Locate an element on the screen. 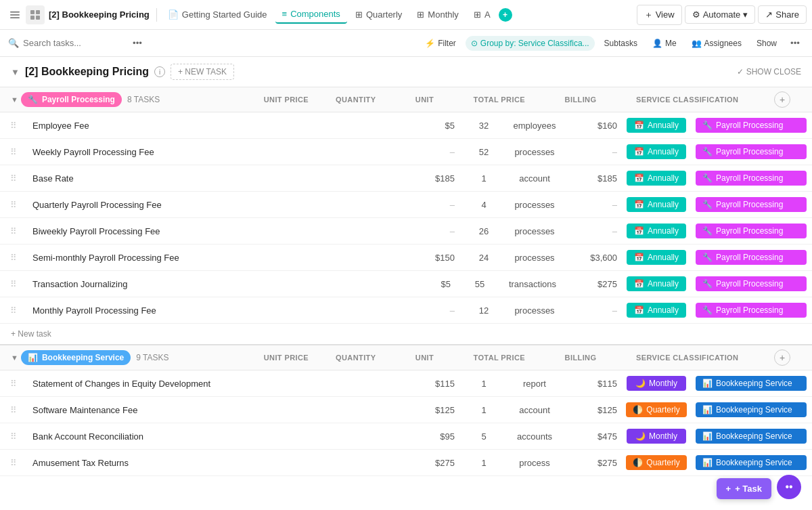 The image size is (812, 510). table-icon-a: ⊞ is located at coordinates (478, 15).